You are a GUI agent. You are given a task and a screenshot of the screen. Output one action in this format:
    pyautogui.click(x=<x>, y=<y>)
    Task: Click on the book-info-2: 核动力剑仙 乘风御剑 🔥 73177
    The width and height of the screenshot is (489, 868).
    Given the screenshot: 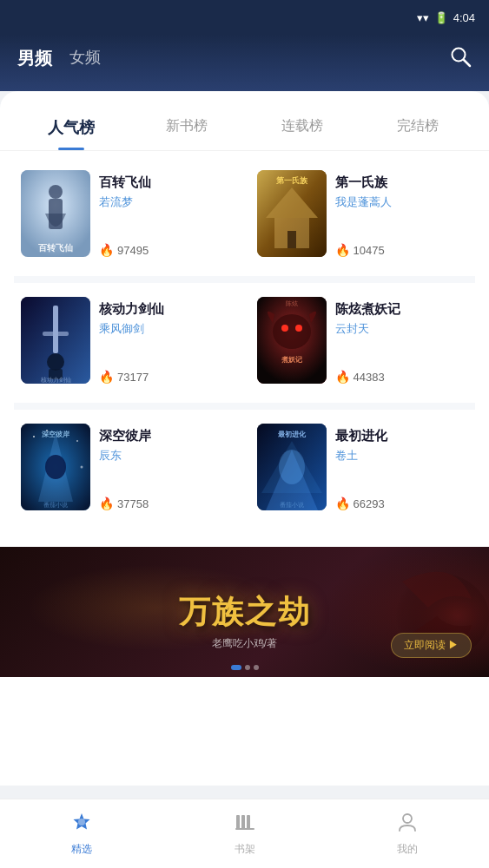 What is the action you would take?
    pyautogui.click(x=166, y=340)
    